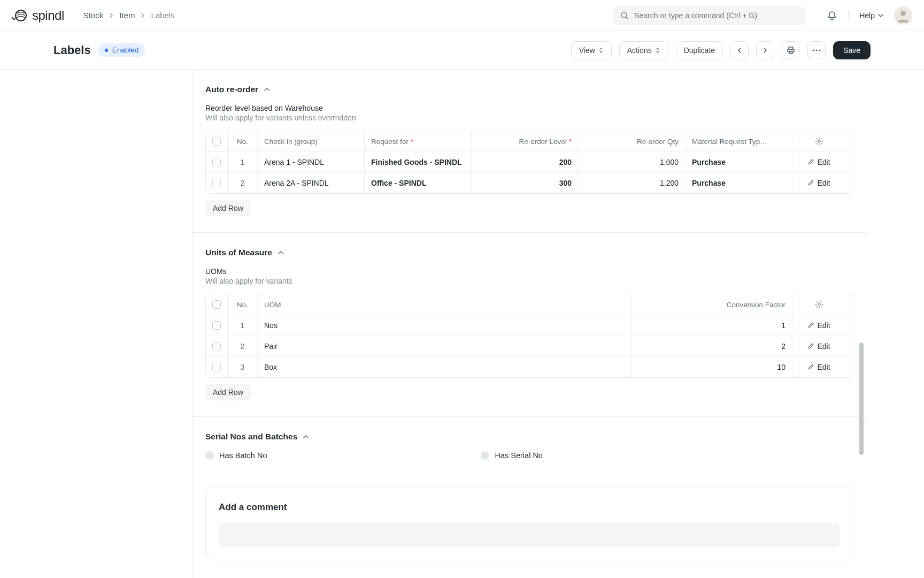  What do you see at coordinates (529, 523) in the screenshot?
I see `comment-section: Add a comment` at bounding box center [529, 523].